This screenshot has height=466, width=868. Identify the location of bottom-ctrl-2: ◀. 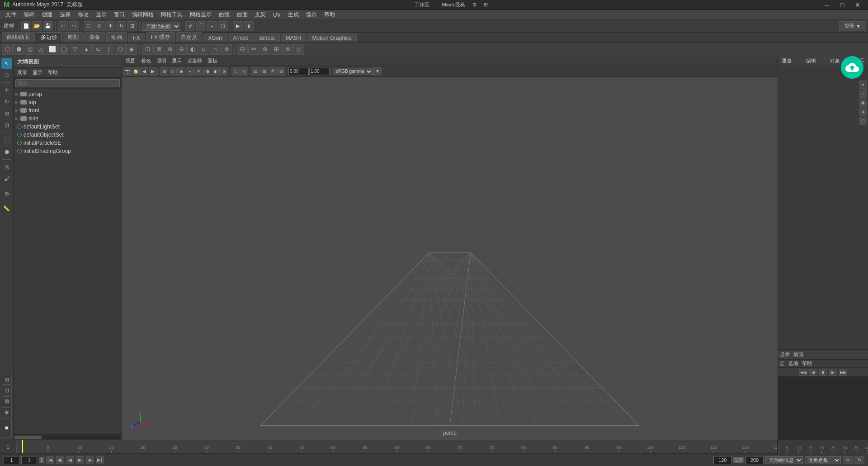
(813, 372).